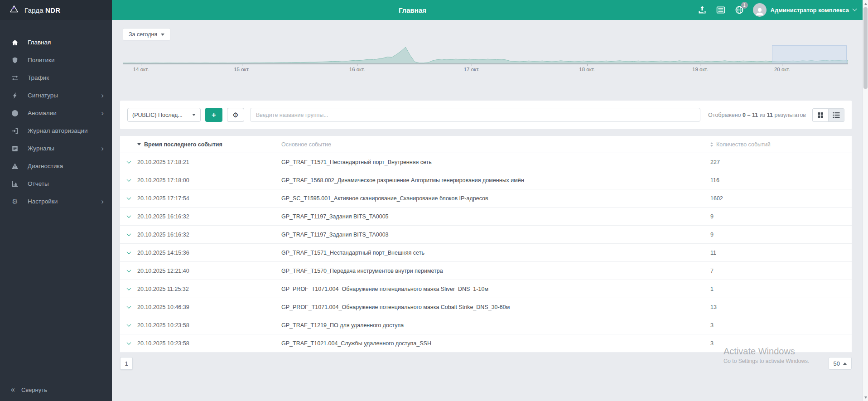  I want to click on sidebar-item-reports: Отчеты, so click(56, 184).